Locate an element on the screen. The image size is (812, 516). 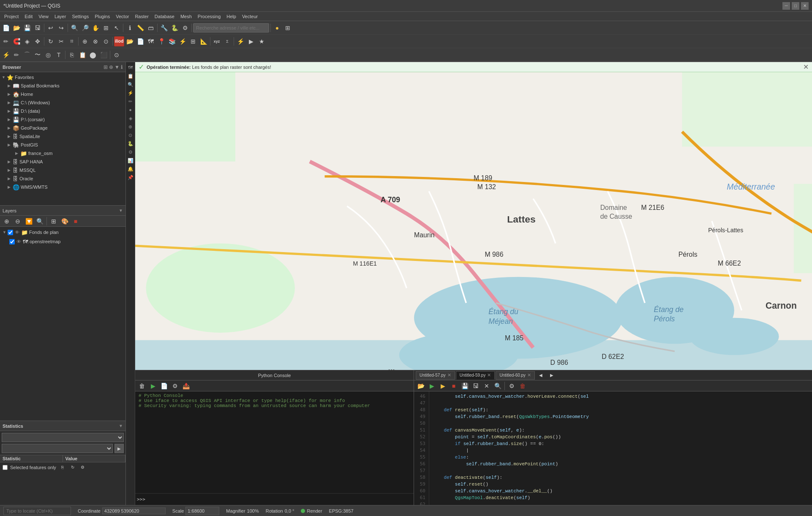
stop-btn: ⬛ is located at coordinates (104, 55).